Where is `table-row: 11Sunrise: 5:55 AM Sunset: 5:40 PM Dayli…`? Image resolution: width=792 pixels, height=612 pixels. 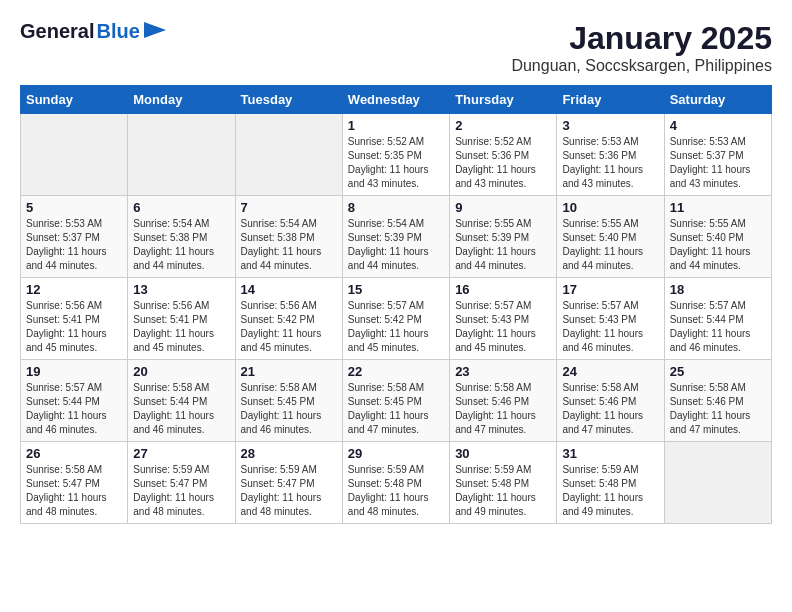
table-row: 11Sunrise: 5:55 AM Sunset: 5:40 PM Dayli… is located at coordinates (718, 237).